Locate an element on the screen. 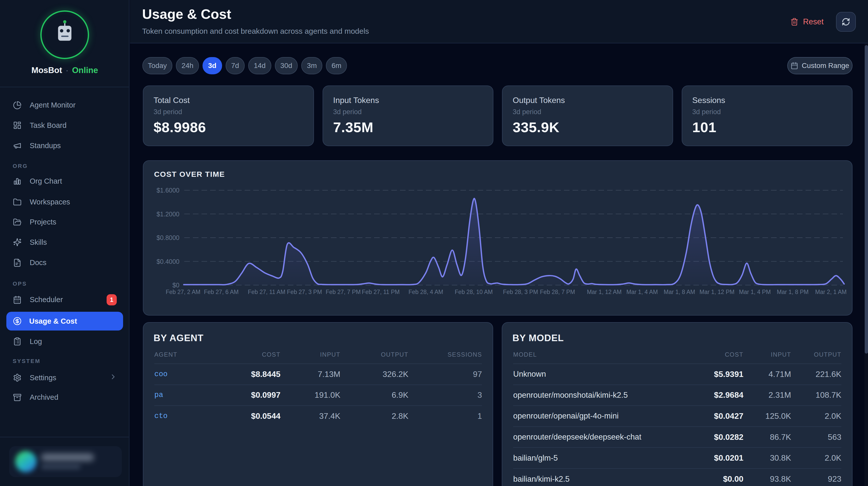  svg-text: $0 is located at coordinates (176, 285).